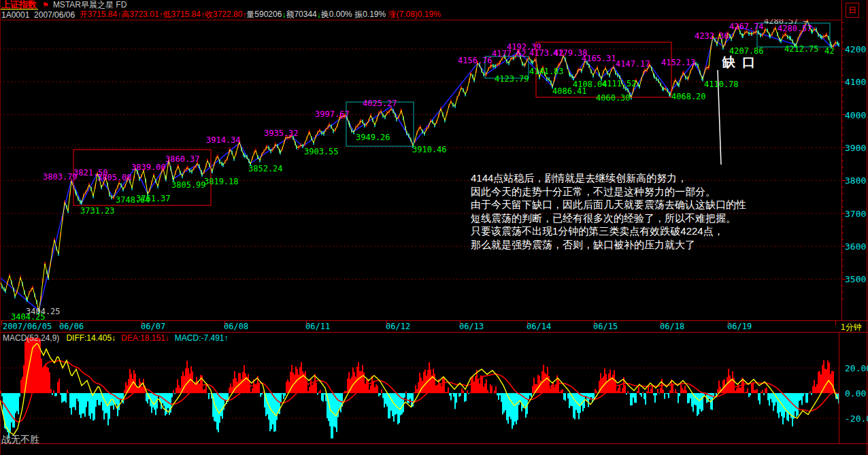 The height and width of the screenshot is (455, 868). I want to click on price-axis-label: 3600.0, so click(856, 246).